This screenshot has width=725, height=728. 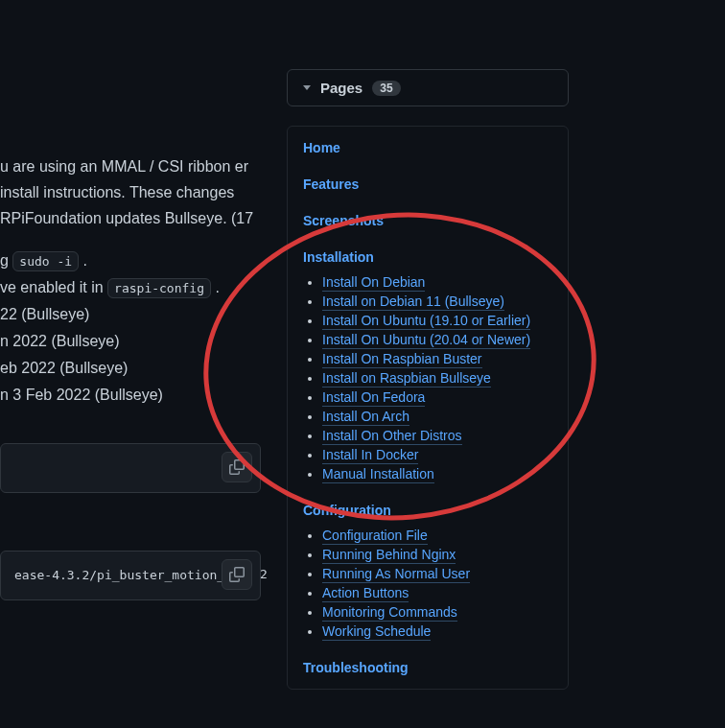 I want to click on nav-config-action-buttons: Action Buttons, so click(x=365, y=594).